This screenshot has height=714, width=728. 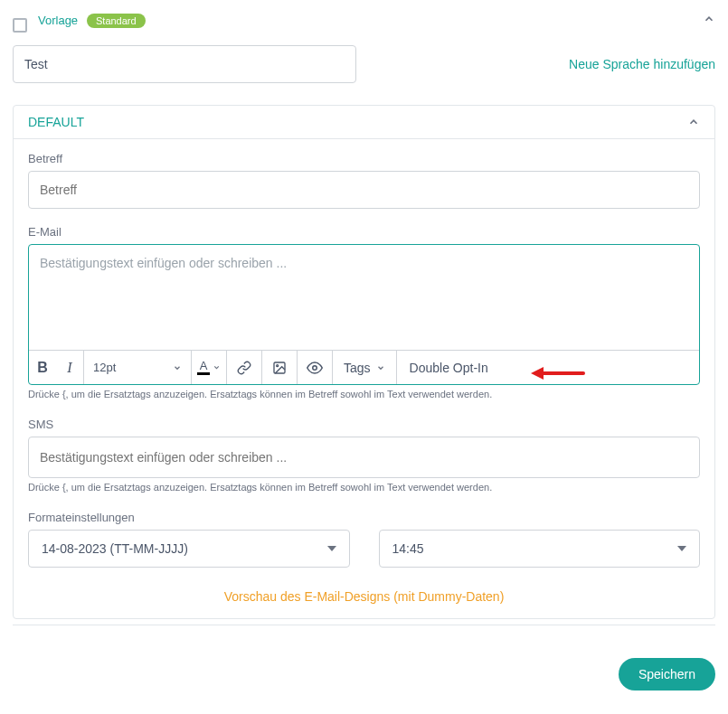 I want to click on double-opt-in-label: Double Opt-In, so click(x=449, y=368).